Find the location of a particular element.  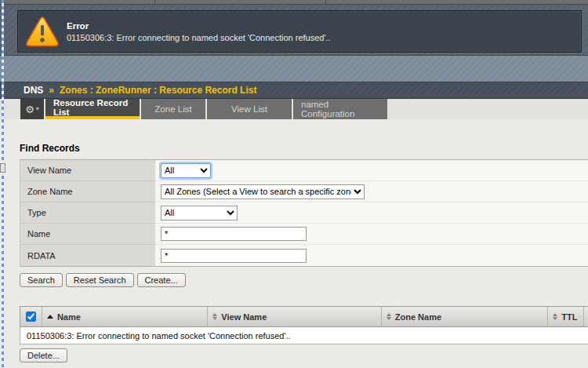

splitter-handle is located at coordinates (3, 168).